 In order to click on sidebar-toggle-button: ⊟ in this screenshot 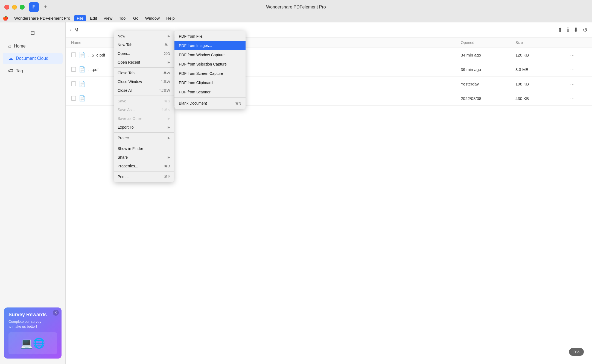, I will do `click(33, 33)`.